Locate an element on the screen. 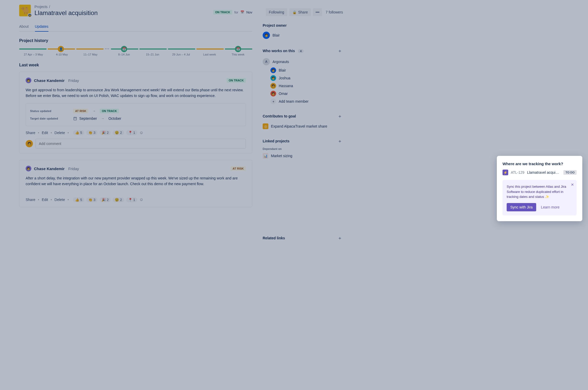 This screenshot has height=390, width=588. status-change-box: Status updated AT RISK → ON TRACK Target… is located at coordinates (136, 115).